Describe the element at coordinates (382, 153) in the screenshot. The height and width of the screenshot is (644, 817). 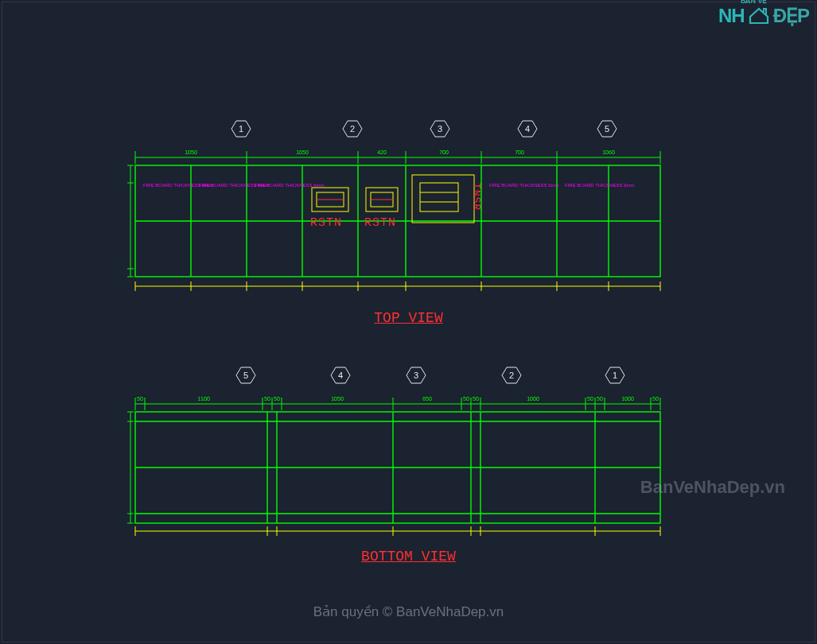
I see `svg-text: 420` at that location.